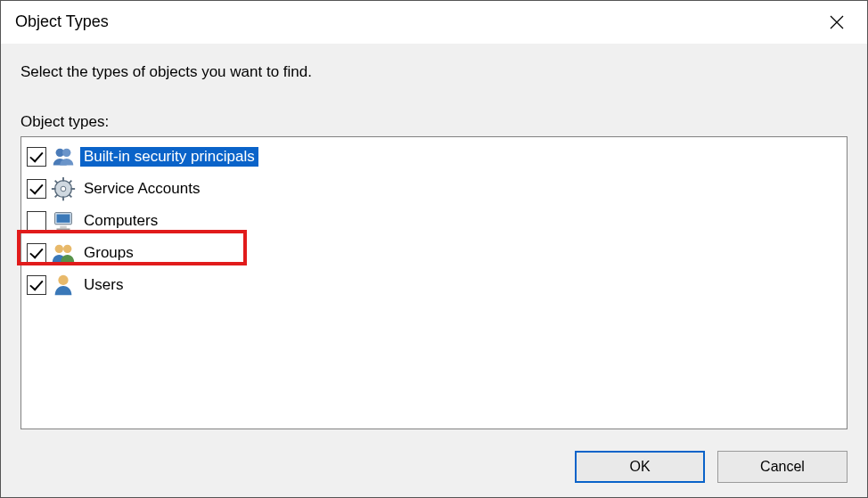 Image resolution: width=868 pixels, height=498 pixels. Describe the element at coordinates (63, 285) in the screenshot. I see `user-icon` at that location.